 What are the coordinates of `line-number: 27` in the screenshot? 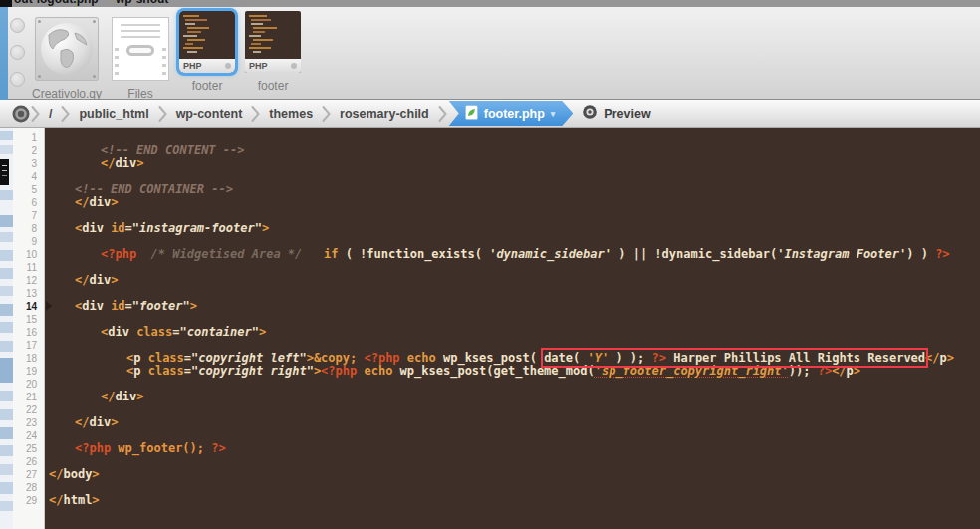 It's located at (28, 474).